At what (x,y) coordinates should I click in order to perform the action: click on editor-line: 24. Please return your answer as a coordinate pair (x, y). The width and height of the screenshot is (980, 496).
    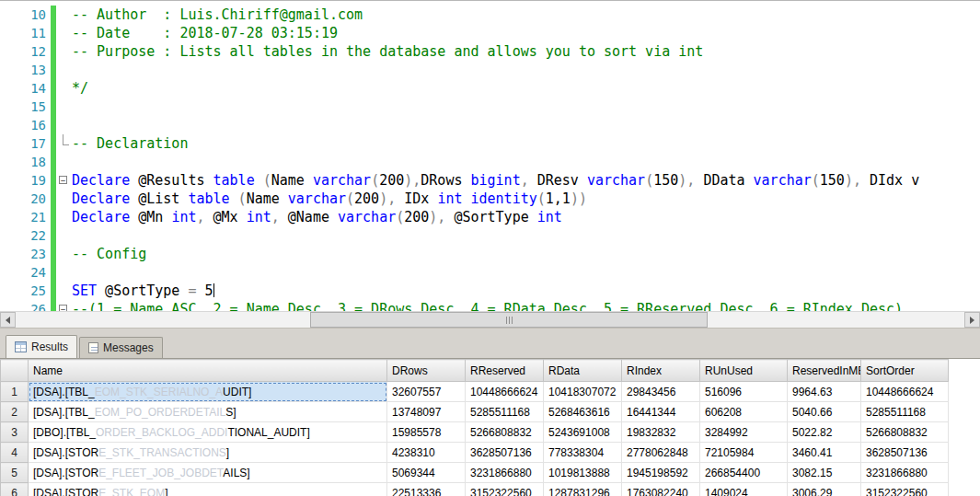
    Looking at the image, I should click on (490, 272).